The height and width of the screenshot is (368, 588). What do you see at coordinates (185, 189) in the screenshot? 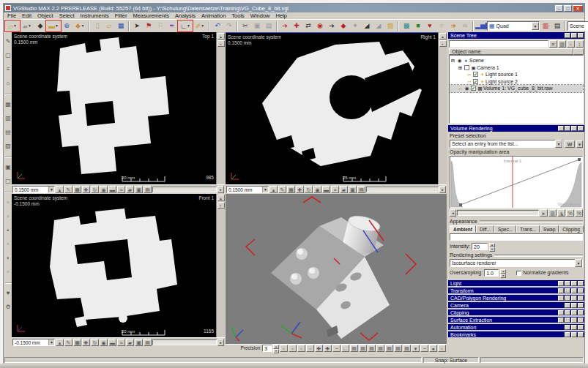
I see `slice-slider` at bounding box center [185, 189].